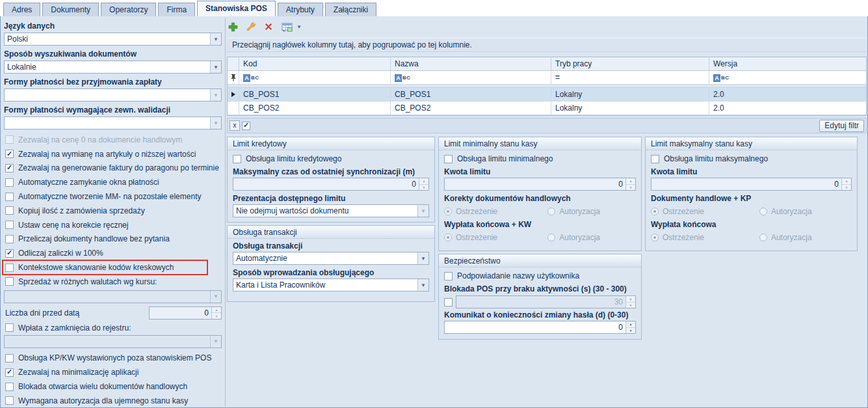 The width and height of the screenshot is (868, 408). Describe the element at coordinates (251, 27) in the screenshot. I see `edit-button` at that location.